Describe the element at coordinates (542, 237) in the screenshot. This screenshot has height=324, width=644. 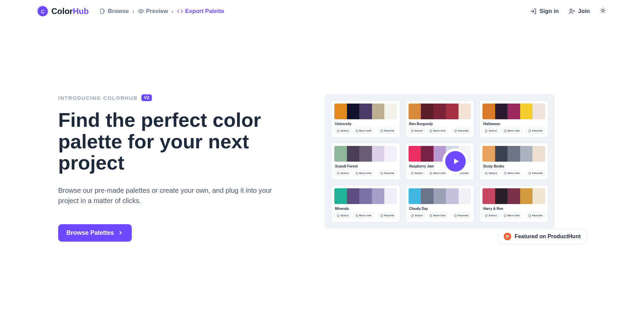
I see `producthunt-badge: P Featured on ProductHunt` at that location.